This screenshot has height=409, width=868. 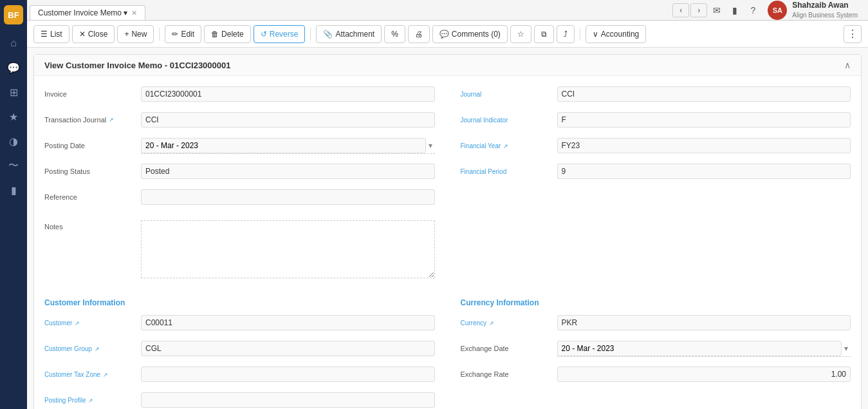 What do you see at coordinates (14, 43) in the screenshot?
I see `home-icon: ⌂` at bounding box center [14, 43].